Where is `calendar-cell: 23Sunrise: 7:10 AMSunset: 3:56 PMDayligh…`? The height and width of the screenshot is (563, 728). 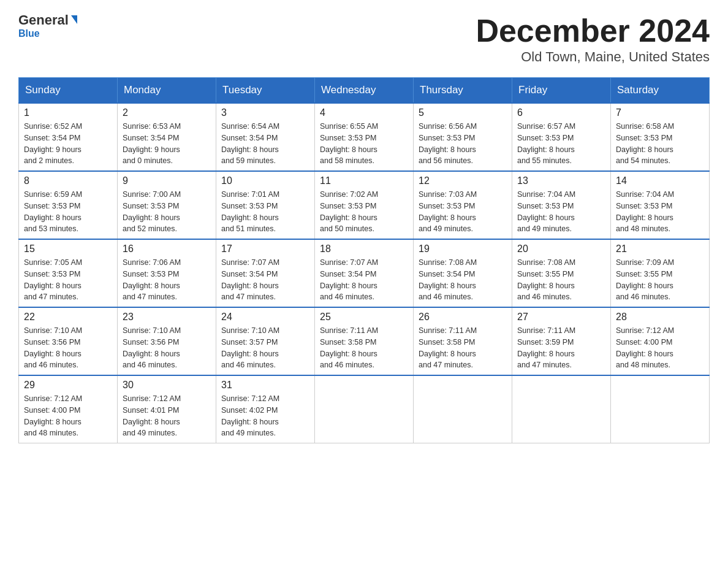 calendar-cell: 23Sunrise: 7:10 AMSunset: 3:56 PMDayligh… is located at coordinates (167, 341).